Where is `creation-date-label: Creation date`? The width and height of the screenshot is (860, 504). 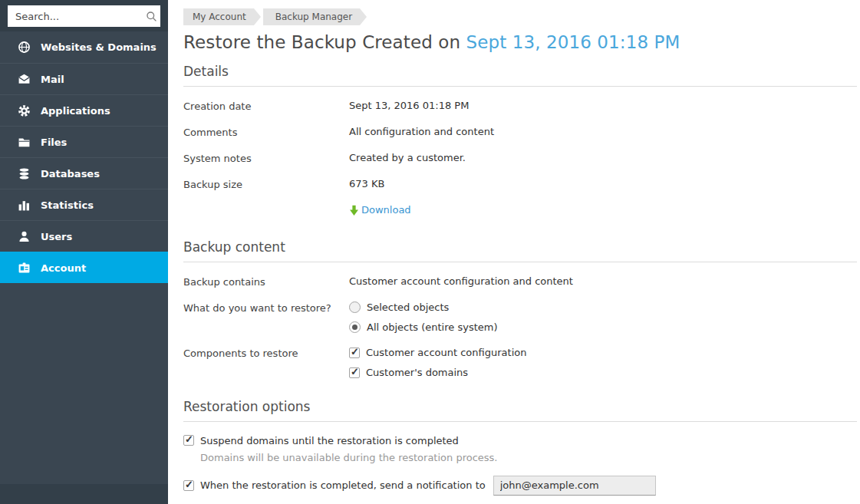
creation-date-label: Creation date is located at coordinates (266, 106).